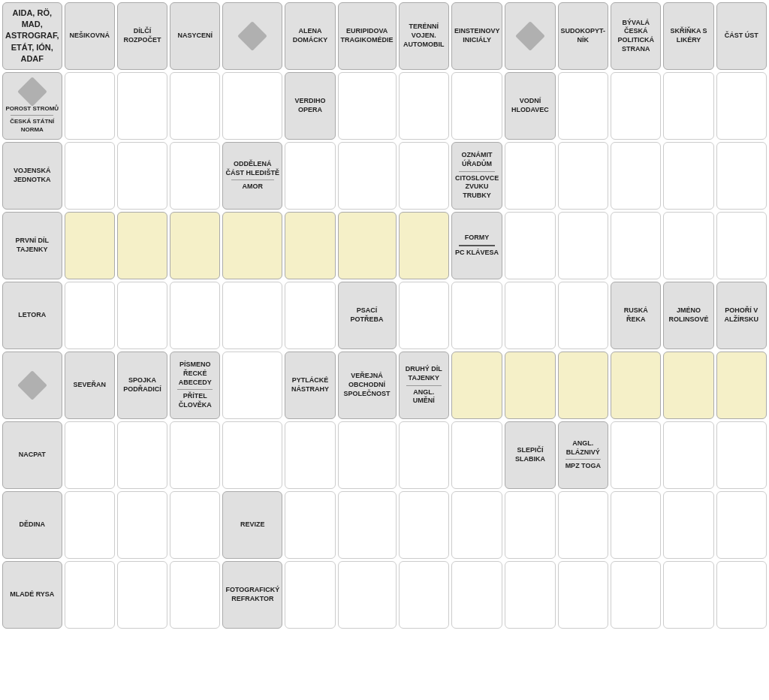  Describe the element at coordinates (143, 246) in the screenshot. I see `cell-r4-c3` at that location.